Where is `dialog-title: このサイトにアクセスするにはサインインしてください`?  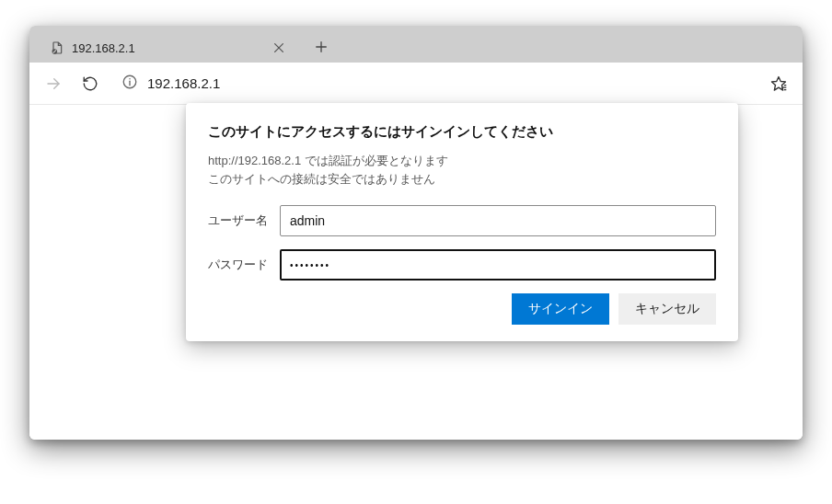 dialog-title: このサイトにアクセスするにはサインインしてください is located at coordinates (462, 132).